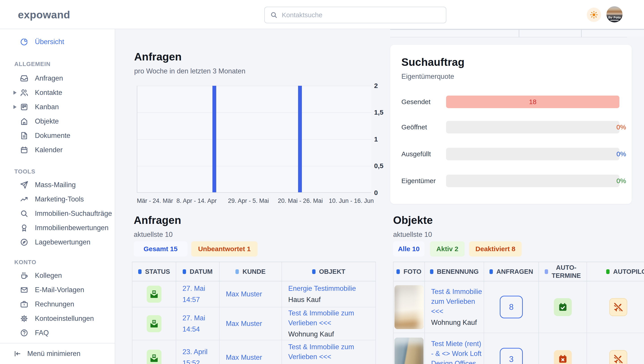 The image size is (644, 364). I want to click on col-header-status: STATUS, so click(154, 272).